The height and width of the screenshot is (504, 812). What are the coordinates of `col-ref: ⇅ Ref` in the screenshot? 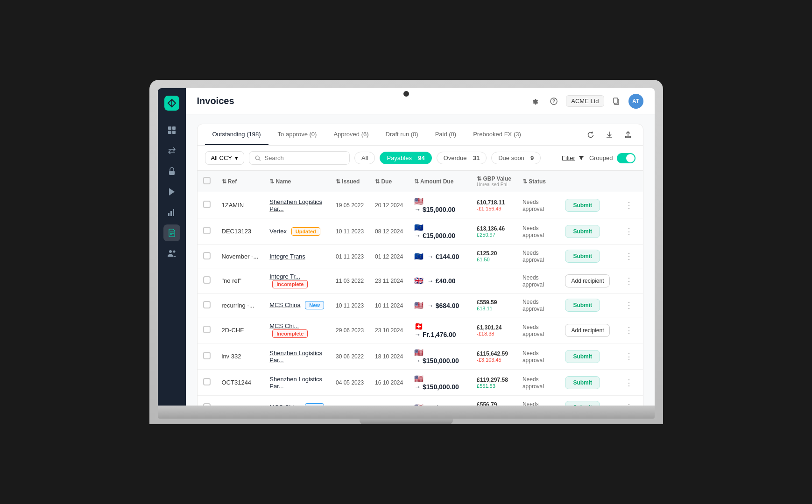 It's located at (240, 182).